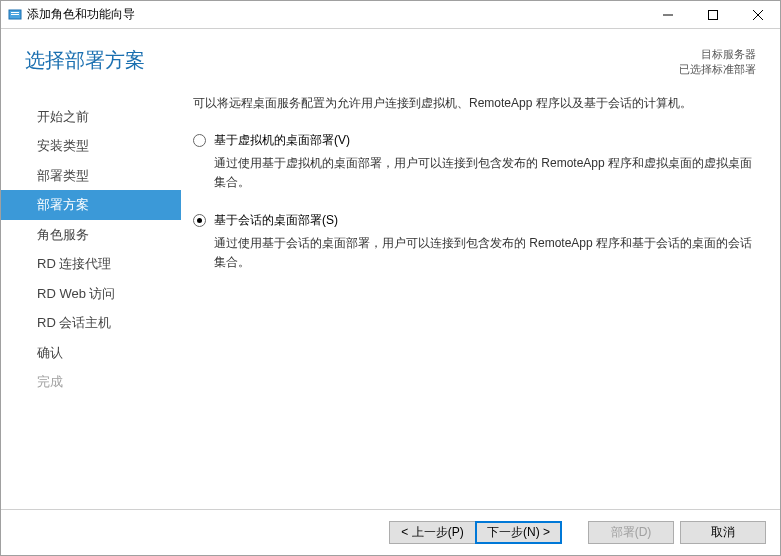  I want to click on target-label: 目标服务器, so click(718, 54).